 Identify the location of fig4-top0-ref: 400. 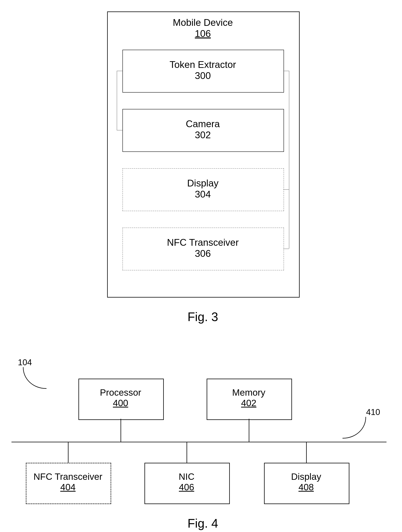
(121, 403).